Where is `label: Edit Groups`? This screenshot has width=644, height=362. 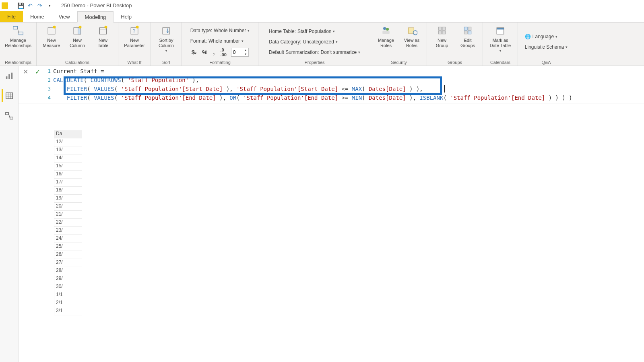
label: Edit Groups is located at coordinates (468, 43).